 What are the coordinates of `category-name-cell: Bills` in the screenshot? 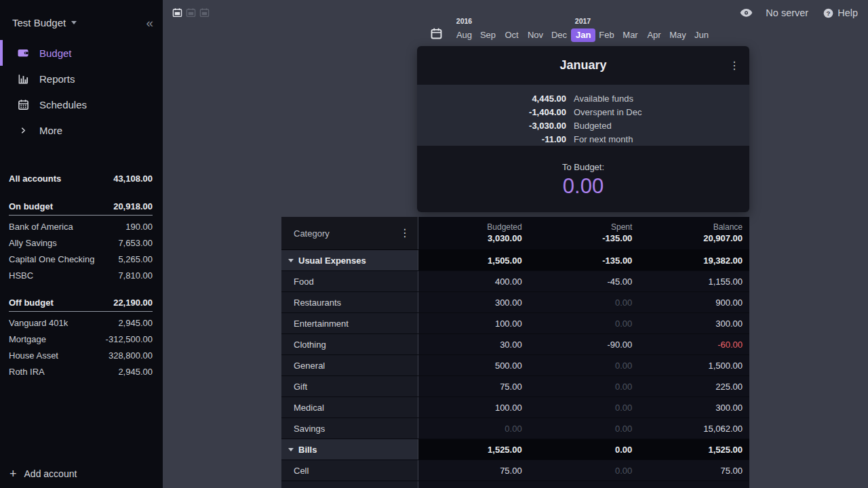 It's located at (350, 449).